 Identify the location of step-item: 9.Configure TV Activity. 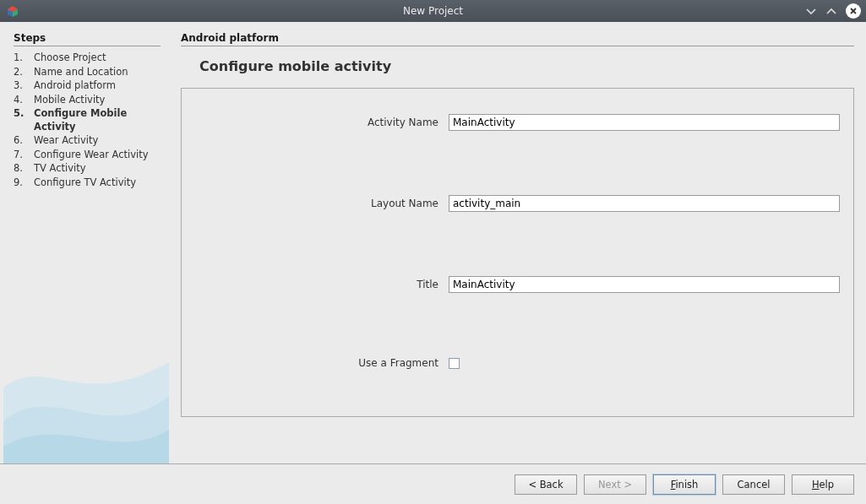
(87, 183).